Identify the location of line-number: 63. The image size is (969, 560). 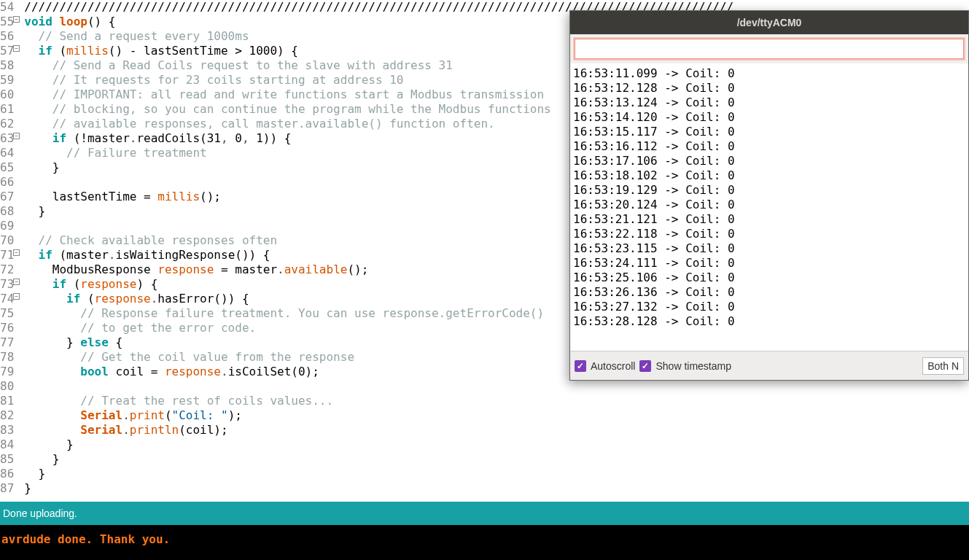
(7, 139).